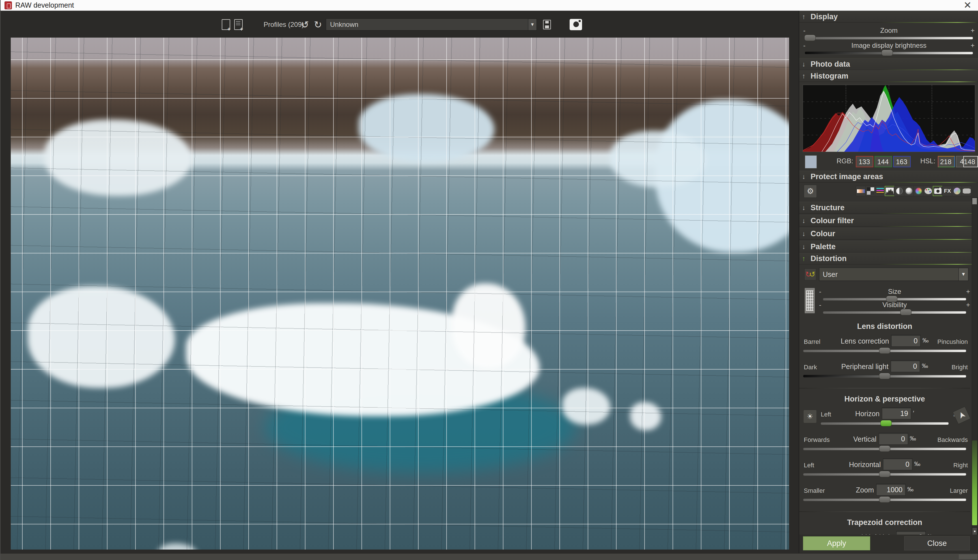 This screenshot has height=560, width=978. Describe the element at coordinates (889, 247) in the screenshot. I see `section-palette: ↓Palette` at that location.